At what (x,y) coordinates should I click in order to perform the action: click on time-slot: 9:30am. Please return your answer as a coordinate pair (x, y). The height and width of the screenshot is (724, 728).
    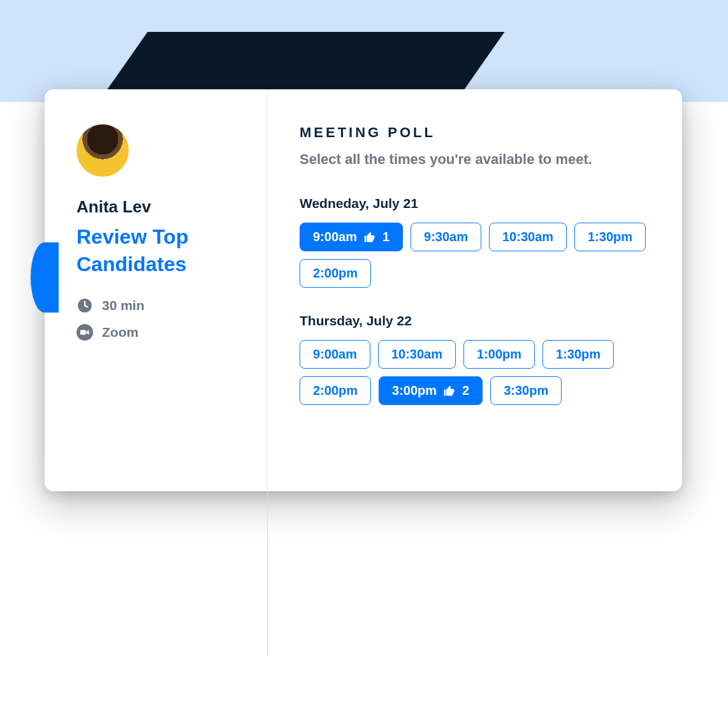
    Looking at the image, I should click on (446, 237).